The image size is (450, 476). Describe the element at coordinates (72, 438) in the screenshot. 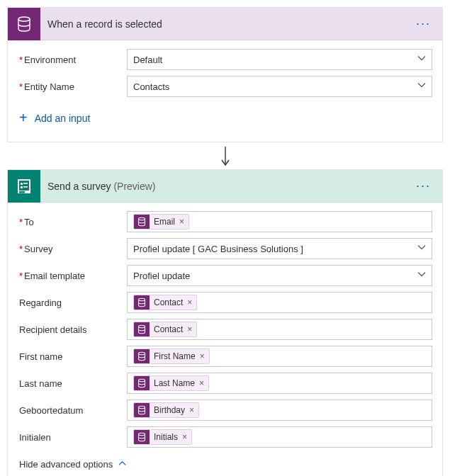

I see `label-initials: Initialen` at that location.